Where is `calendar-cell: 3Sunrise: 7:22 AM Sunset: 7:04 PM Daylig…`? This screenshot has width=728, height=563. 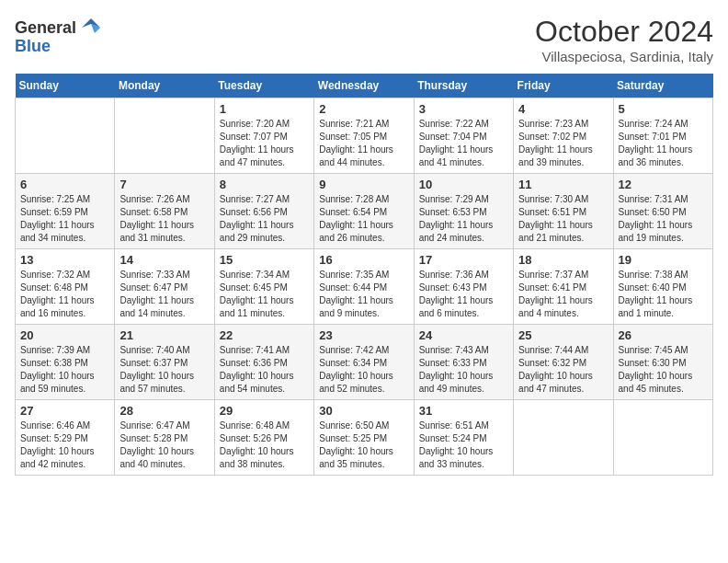
calendar-cell: 3Sunrise: 7:22 AM Sunset: 7:04 PM Daylig… is located at coordinates (463, 136).